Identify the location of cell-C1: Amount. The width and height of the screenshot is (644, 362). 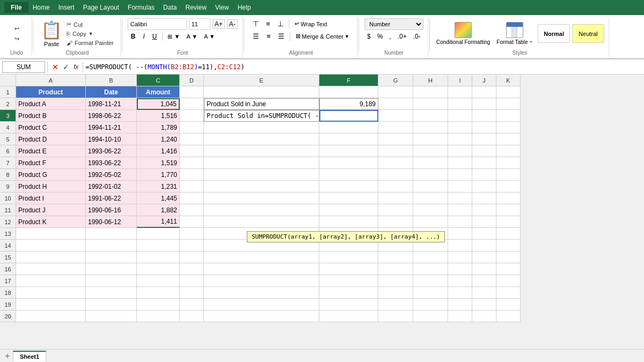
(158, 92).